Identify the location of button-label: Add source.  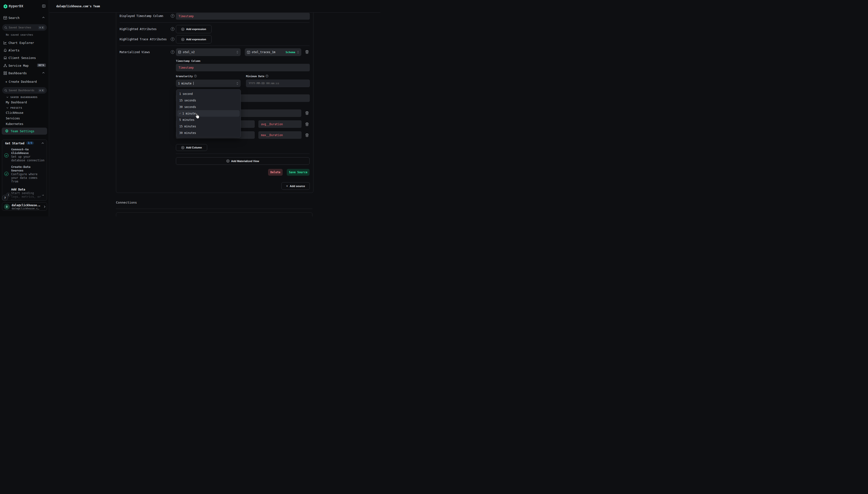
(297, 186).